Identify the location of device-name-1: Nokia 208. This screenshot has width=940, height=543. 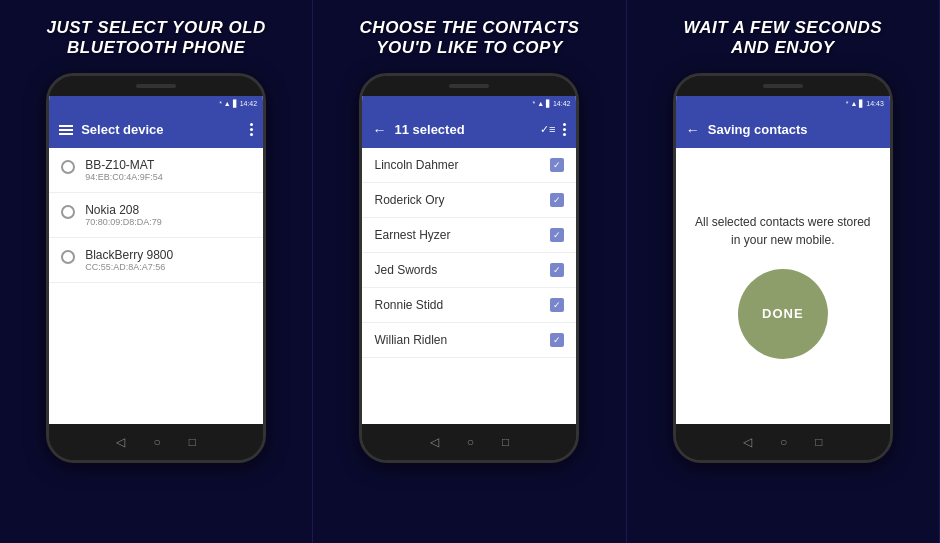
(124, 210).